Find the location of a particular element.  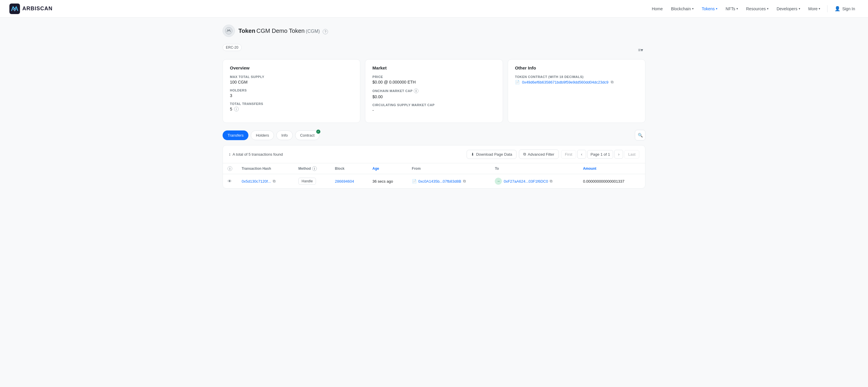

nfts-chevron-icon: ▾ is located at coordinates (737, 9).